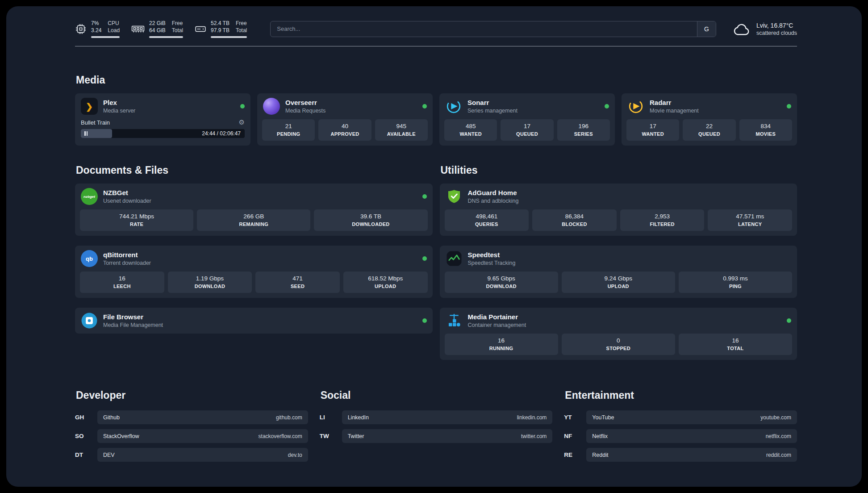  Describe the element at coordinates (371, 220) in the screenshot. I see `stat-tile: 39.6 TB DOWNLOADED` at that location.